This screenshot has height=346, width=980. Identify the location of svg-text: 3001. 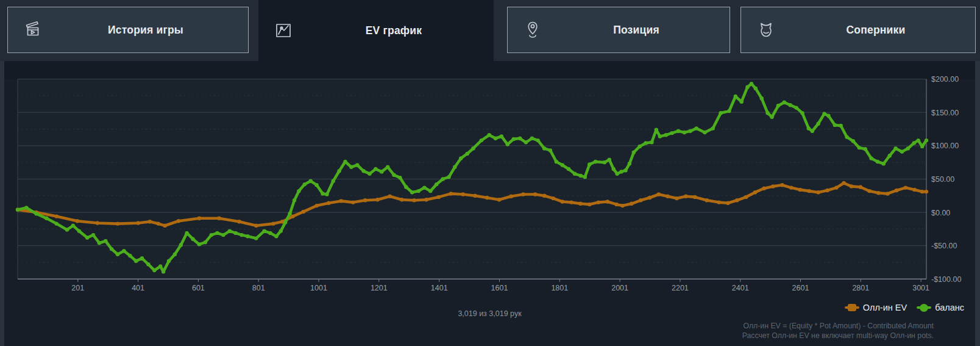
(921, 288).